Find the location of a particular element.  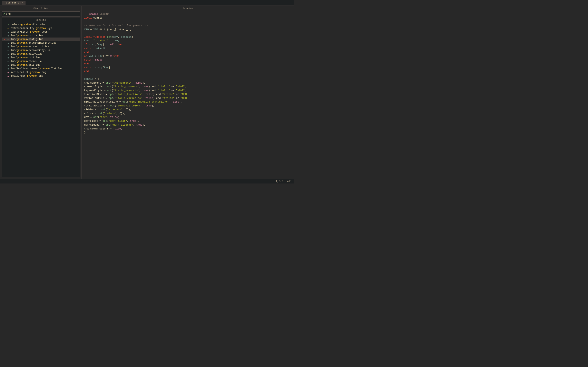

file-name: lua/gruvbox/extra/kitty.lua is located at coordinates (31, 50).